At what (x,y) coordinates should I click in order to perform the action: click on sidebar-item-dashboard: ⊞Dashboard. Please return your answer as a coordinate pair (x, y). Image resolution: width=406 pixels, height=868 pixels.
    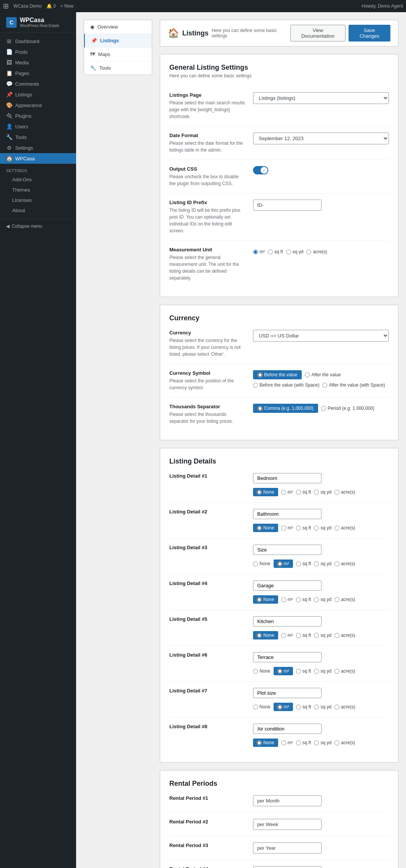
    Looking at the image, I should click on (38, 41).